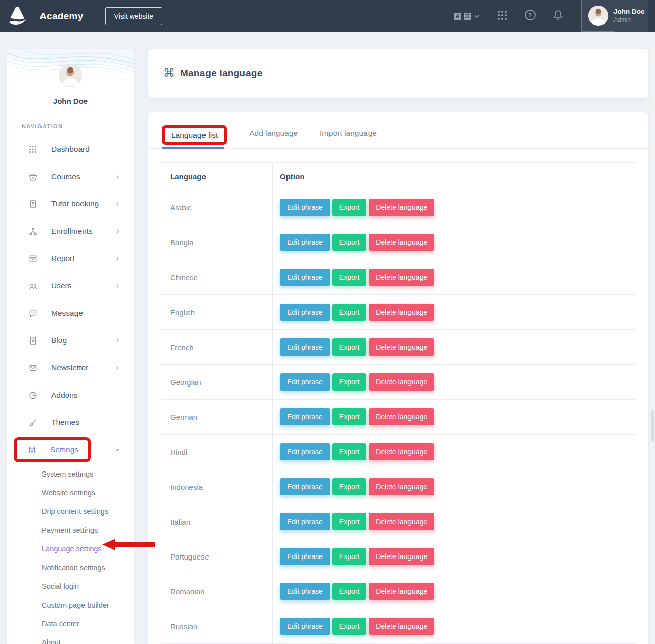 The width and height of the screenshot is (655, 644). Describe the element at coordinates (70, 586) in the screenshot. I see `submenu-social-login: Social login` at that location.